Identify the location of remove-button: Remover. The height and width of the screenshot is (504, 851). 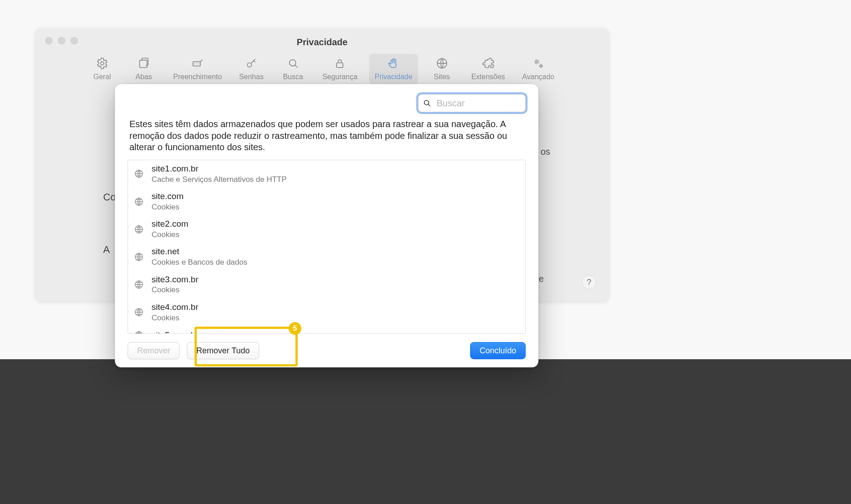
(154, 351).